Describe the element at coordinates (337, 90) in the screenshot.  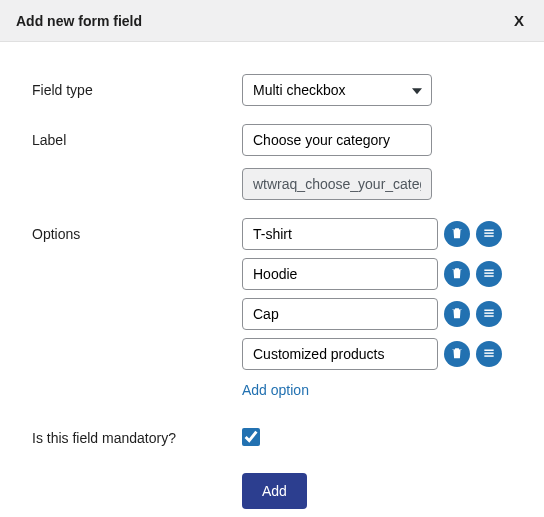
I see `field-type-select: Multi checkbox` at that location.